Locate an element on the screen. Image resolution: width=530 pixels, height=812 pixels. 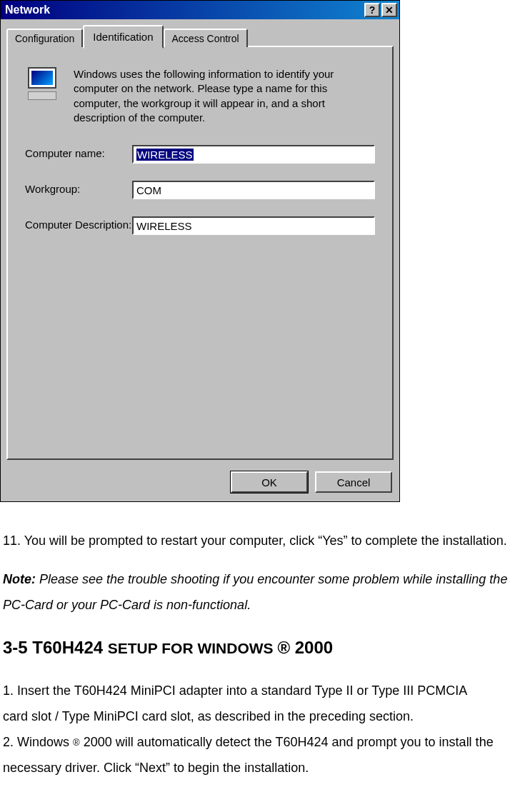
cancel-button: Cancel is located at coordinates (354, 482).